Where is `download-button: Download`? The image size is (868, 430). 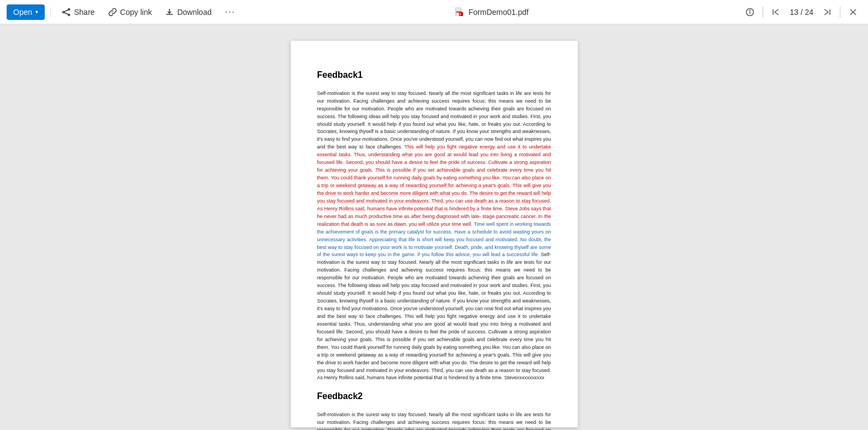 download-button: Download is located at coordinates (188, 12).